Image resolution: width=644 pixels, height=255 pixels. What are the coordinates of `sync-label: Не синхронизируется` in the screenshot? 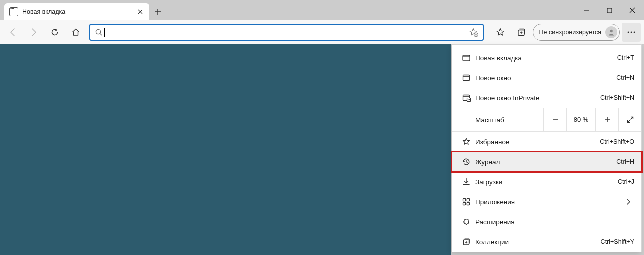 It's located at (570, 32).